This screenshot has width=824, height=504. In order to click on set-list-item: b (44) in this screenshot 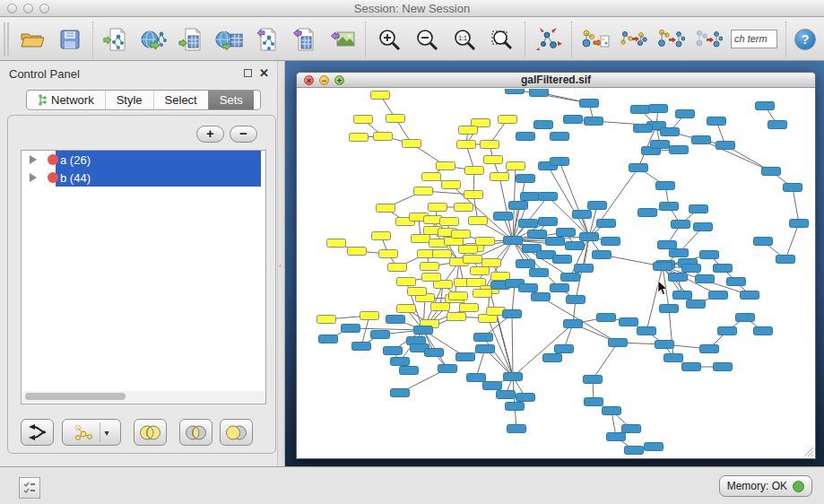, I will do `click(143, 178)`.